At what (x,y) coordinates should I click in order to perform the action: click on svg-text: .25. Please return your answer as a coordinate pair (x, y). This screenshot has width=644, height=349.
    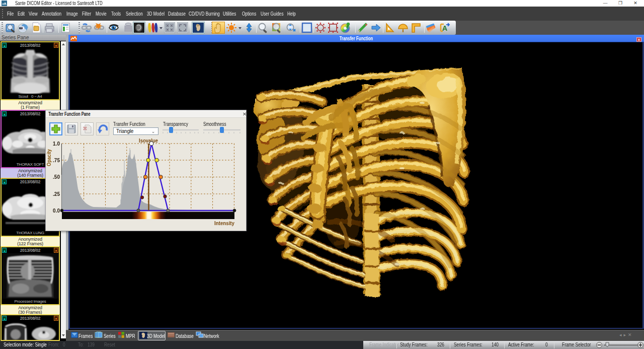
    Looking at the image, I should click on (56, 194).